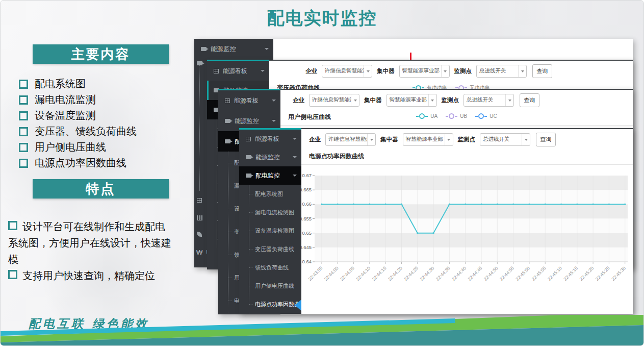 The width and height of the screenshot is (644, 346). I want to click on page-title: 配电实时监控, so click(322, 18).